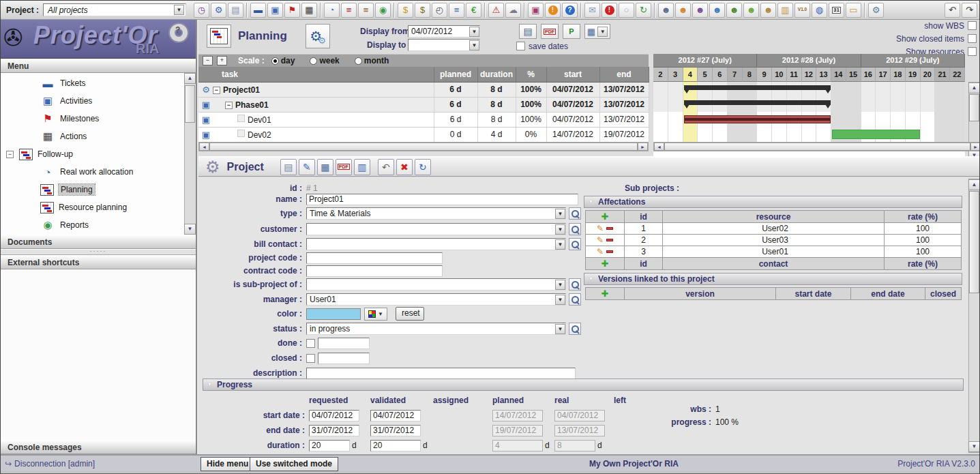  What do you see at coordinates (404, 167) in the screenshot?
I see `delete-button: ✖` at bounding box center [404, 167].